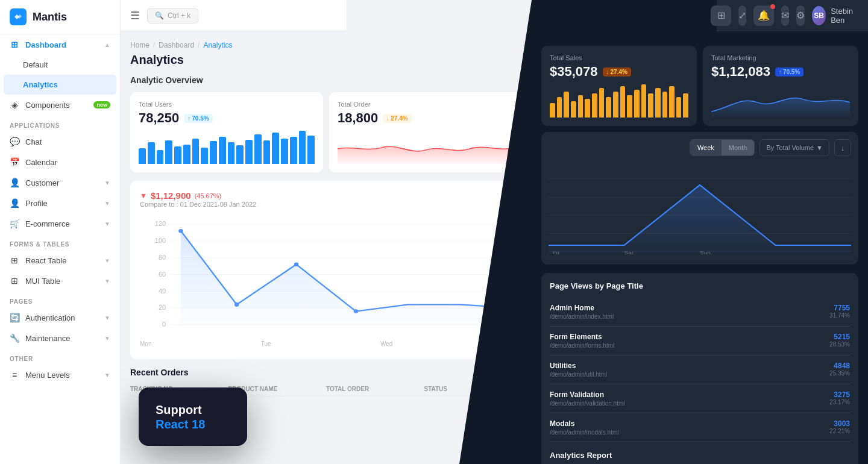  What do you see at coordinates (843, 148) in the screenshot?
I see `download-btn: ↓` at bounding box center [843, 148].